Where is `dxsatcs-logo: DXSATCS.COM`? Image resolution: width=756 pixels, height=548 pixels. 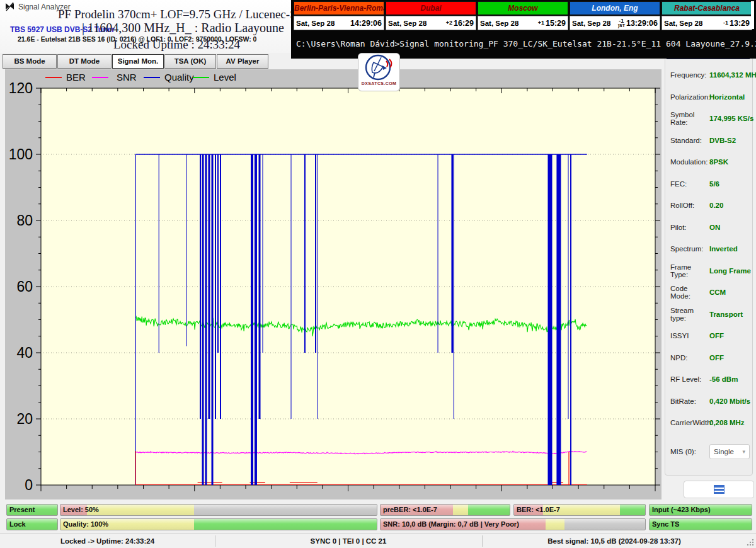 dxsatcs-logo: DXSATCS.COM is located at coordinates (379, 72).